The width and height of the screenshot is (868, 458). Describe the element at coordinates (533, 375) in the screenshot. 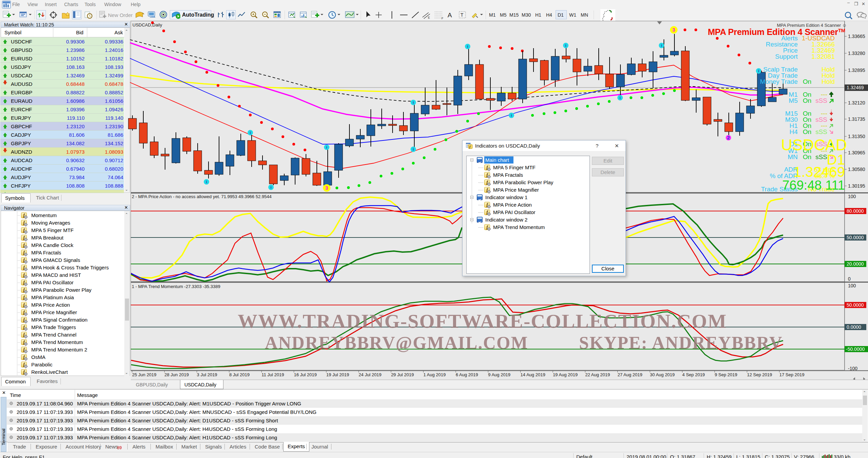

I see `svg-text: 14 Aug 2019` at that location.